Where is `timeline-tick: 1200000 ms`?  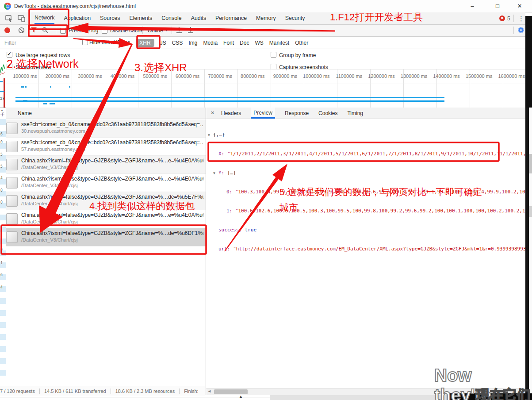
timeline-tick: 1200000 ms is located at coordinates (380, 76).